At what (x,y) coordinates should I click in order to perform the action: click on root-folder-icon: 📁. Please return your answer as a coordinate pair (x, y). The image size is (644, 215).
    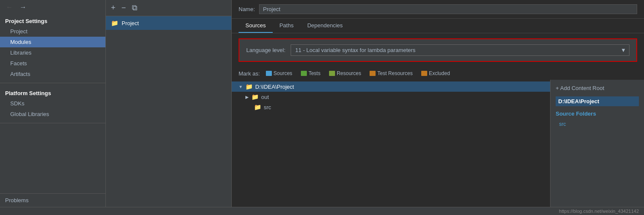
    Looking at the image, I should click on (249, 87).